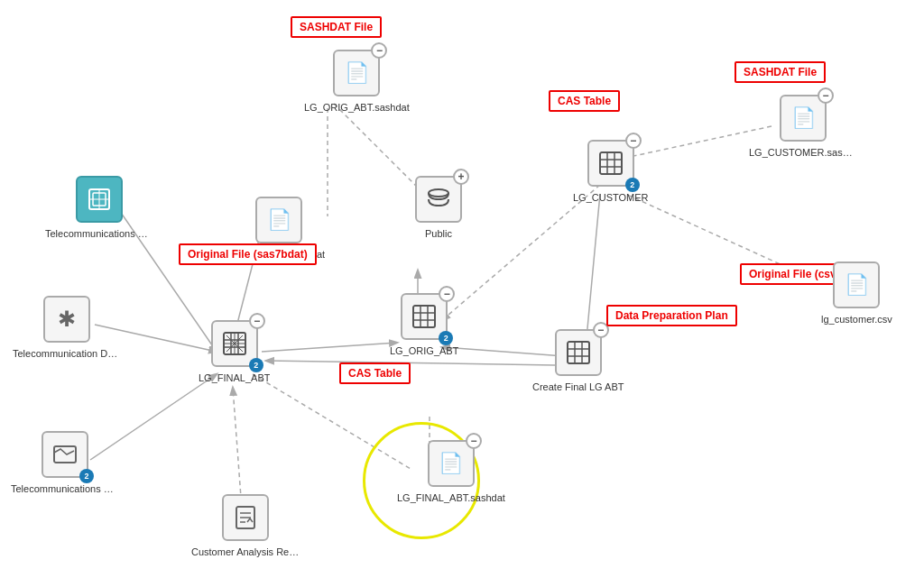  Describe the element at coordinates (803, 126) in the screenshot. I see `node-lg-customer-sashdat: 📄 − LG_CUSTOMER.sashdat` at that location.